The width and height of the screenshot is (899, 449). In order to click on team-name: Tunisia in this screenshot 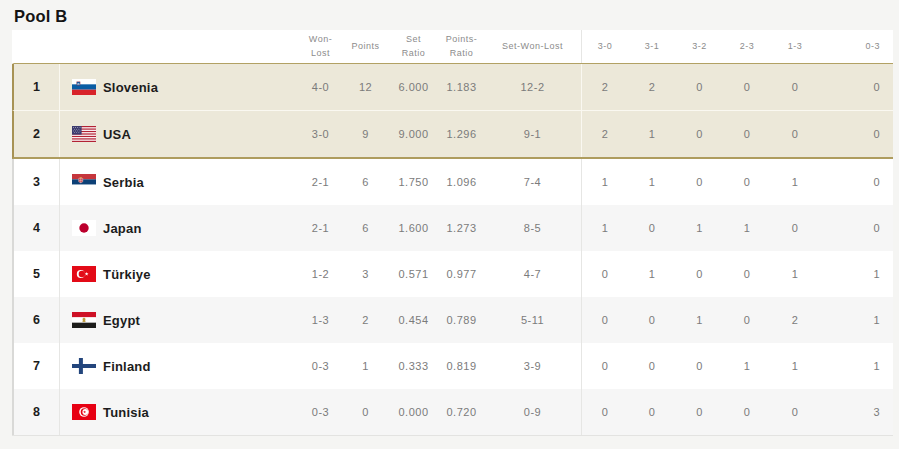, I will do `click(126, 412)`.